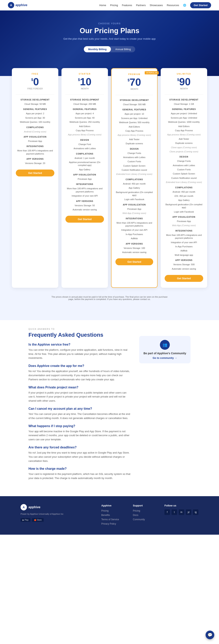 This screenshot has width=219, height=644. Describe the element at coordinates (134, 174) in the screenshot. I see `feature-item: Extended Icon Library (Coming soon)` at that location.